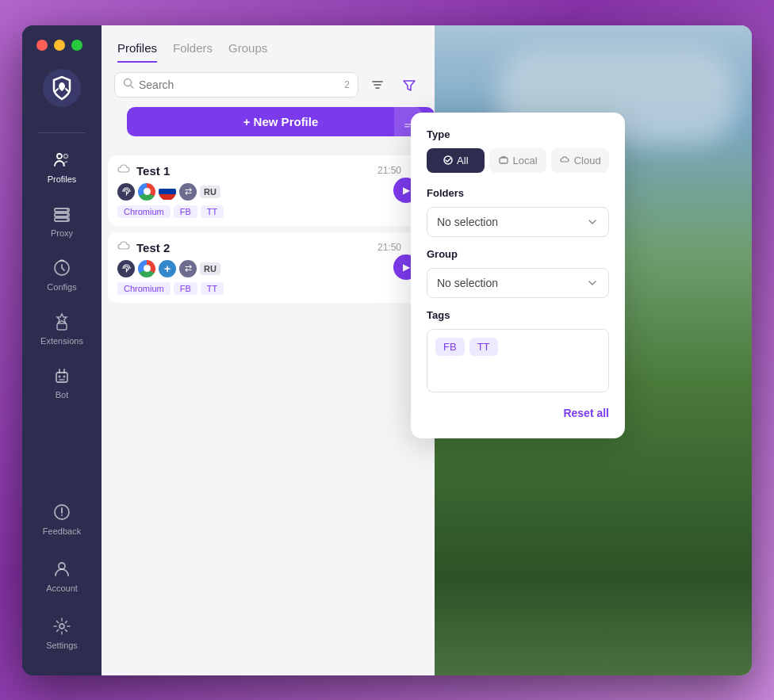  Describe the element at coordinates (580, 160) in the screenshot. I see `type-btn-cloud: Cloud` at that location.